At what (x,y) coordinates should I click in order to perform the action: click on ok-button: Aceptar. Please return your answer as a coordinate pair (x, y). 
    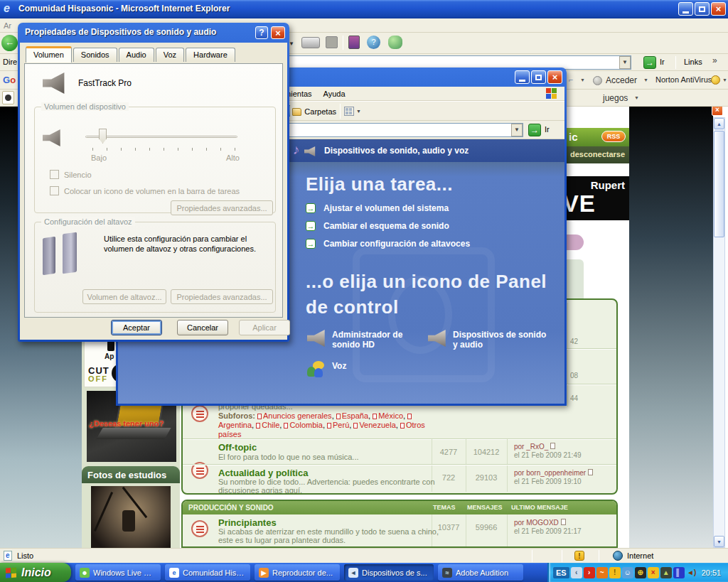
    Looking at the image, I should click on (136, 328).